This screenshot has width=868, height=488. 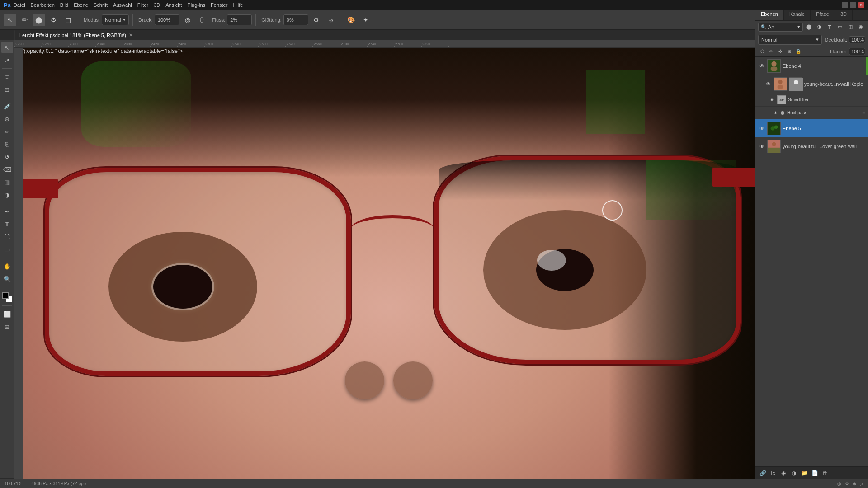 I want to click on layer-item-young-original: 👁 young-beautiful-...over-green-wall, so click(x=812, y=146).